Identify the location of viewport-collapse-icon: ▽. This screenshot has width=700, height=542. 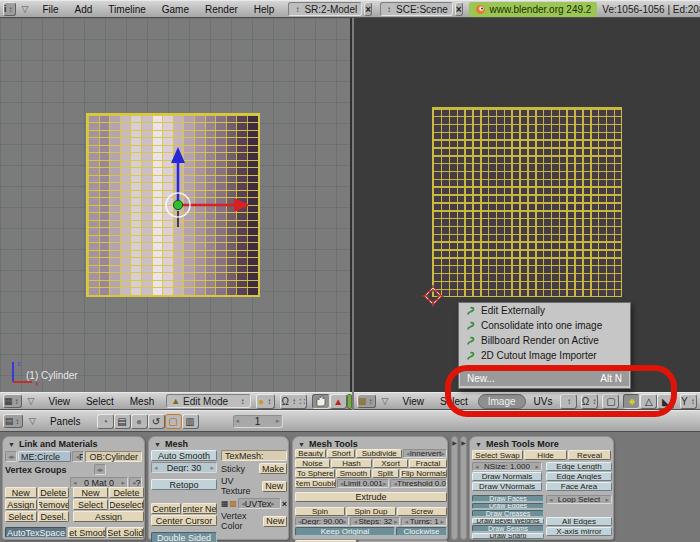
(32, 401).